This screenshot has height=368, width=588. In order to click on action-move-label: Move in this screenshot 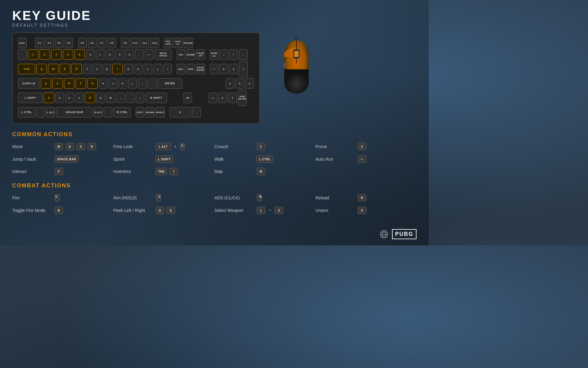, I will do `click(32, 147)`.